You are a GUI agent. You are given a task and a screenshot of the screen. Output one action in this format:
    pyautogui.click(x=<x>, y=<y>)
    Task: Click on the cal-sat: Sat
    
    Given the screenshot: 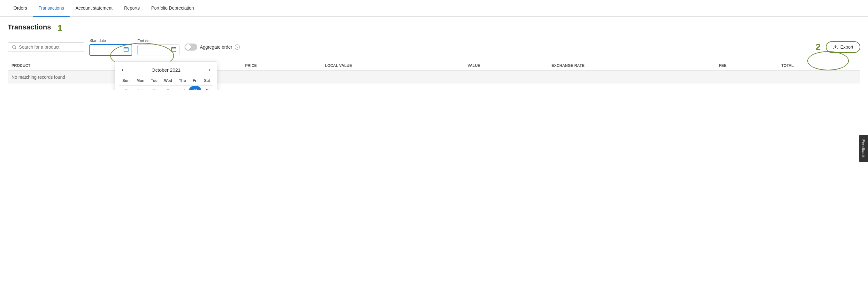 What is the action you would take?
    pyautogui.click(x=207, y=82)
    